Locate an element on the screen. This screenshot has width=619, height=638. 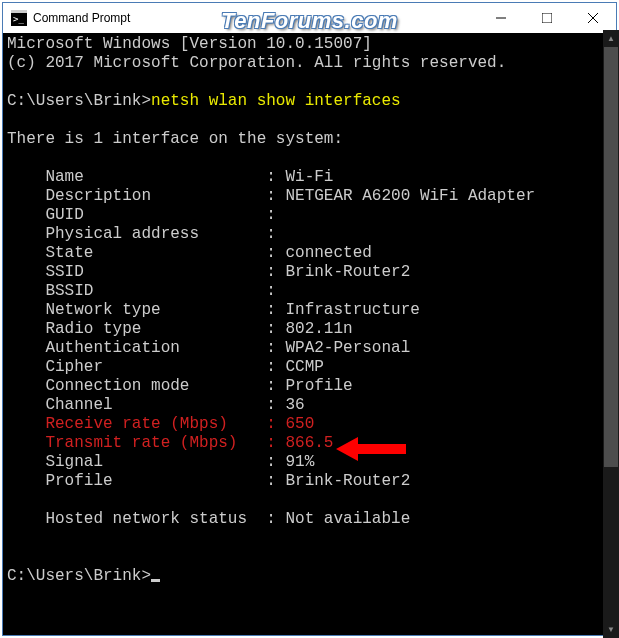
field-value: Infrastructure is located at coordinates (352, 310).